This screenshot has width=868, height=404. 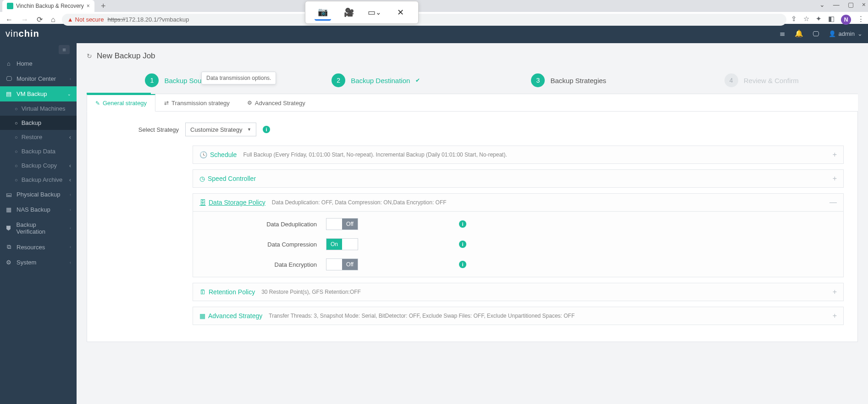 I want to click on step-number: 1, so click(x=152, y=80).